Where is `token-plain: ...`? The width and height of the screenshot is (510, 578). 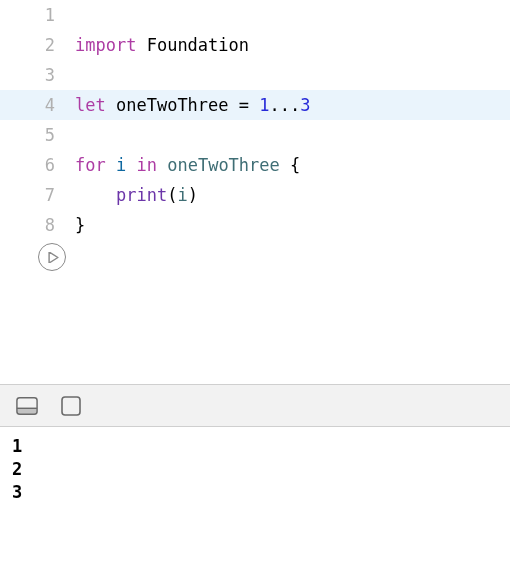 token-plain: ... is located at coordinates (286, 105).